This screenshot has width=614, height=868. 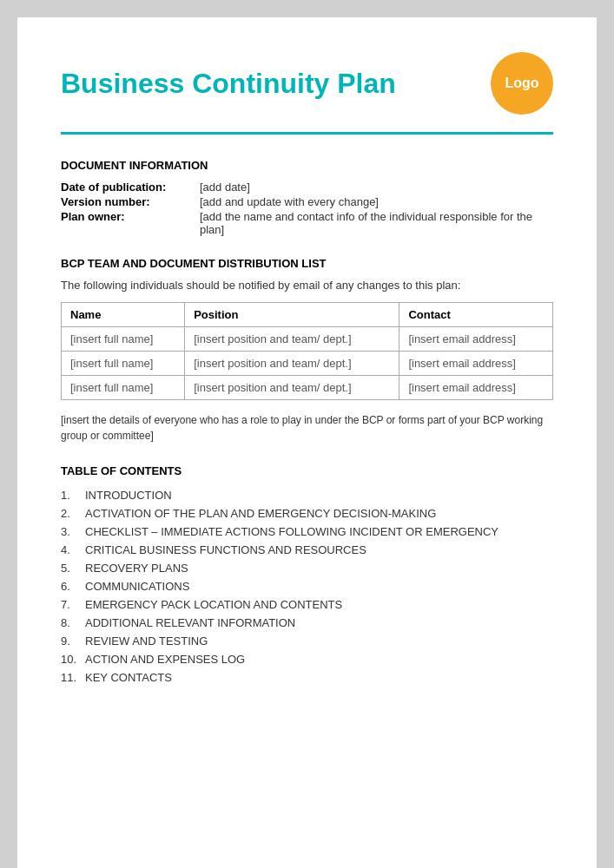 What do you see at coordinates (307, 223) in the screenshot?
I see `doc-info-row: Plan owner:[add the name and contact inf…` at bounding box center [307, 223].